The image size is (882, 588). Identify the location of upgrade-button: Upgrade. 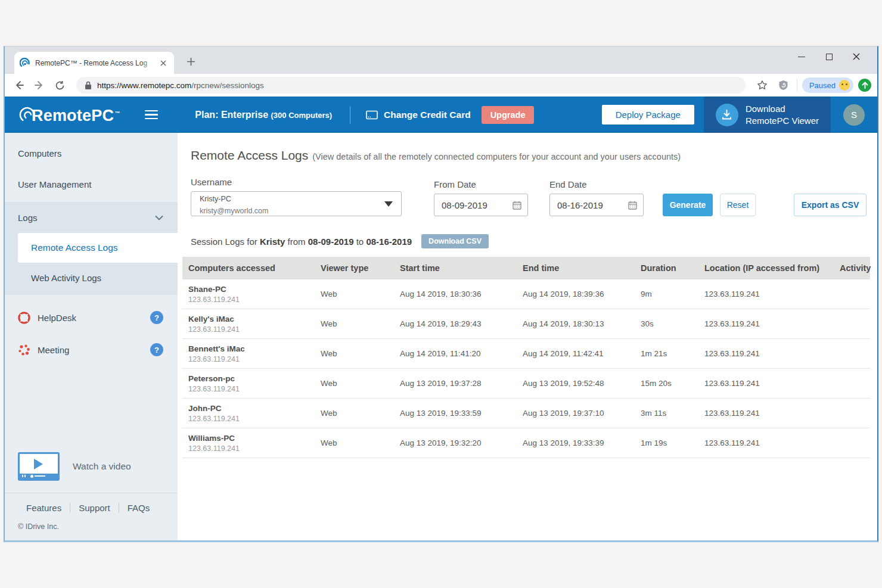
(508, 115).